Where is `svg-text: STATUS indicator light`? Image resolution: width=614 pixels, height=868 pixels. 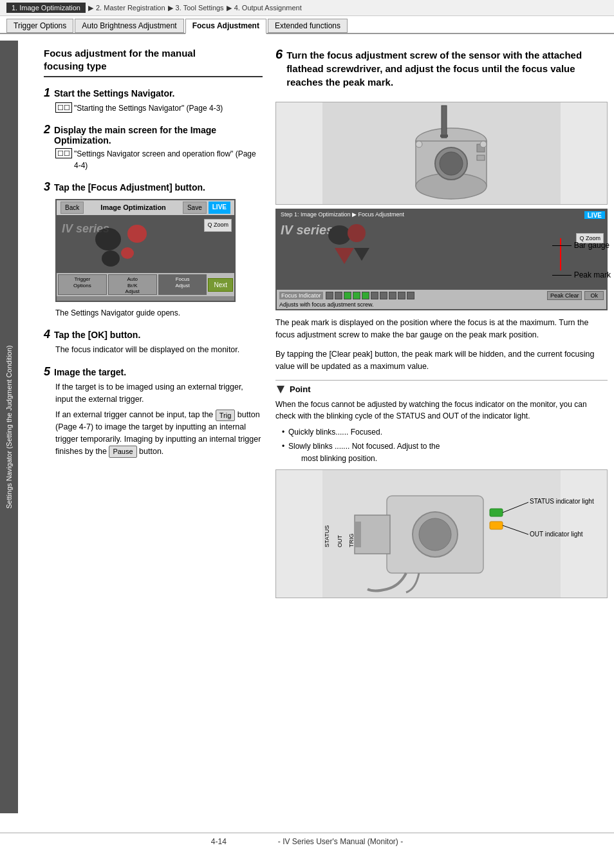 svg-text: STATUS indicator light is located at coordinates (562, 501).